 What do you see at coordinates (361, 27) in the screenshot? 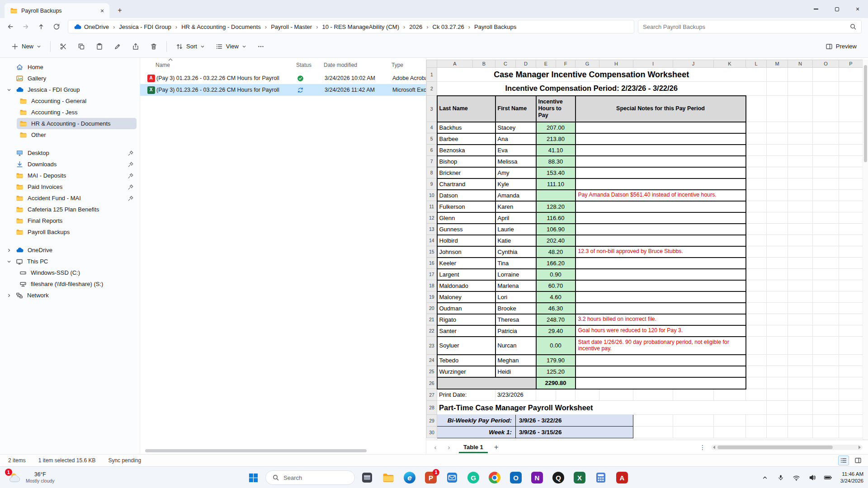
I see `breadcrumb-item: 10 - RES ManageAbility (CM)` at bounding box center [361, 27].